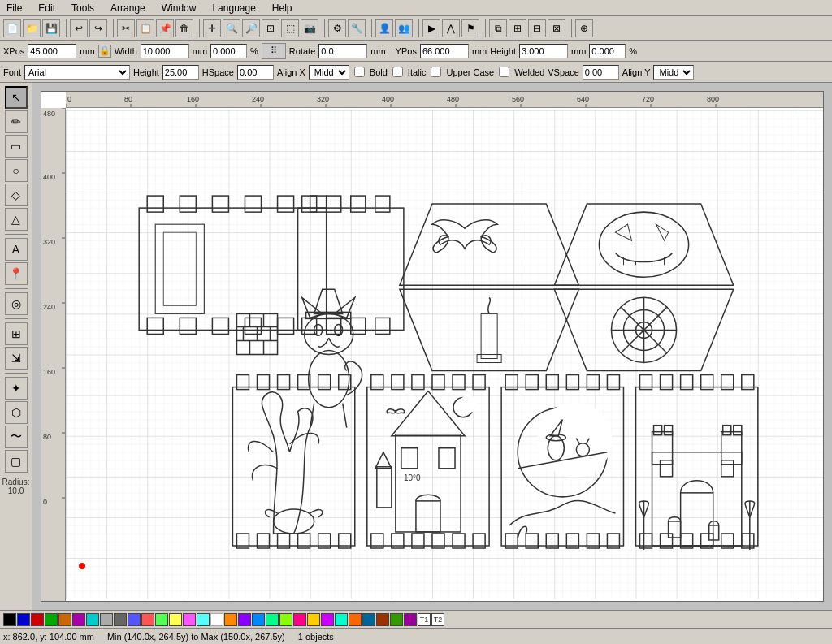 The image size is (832, 644). Describe the element at coordinates (16, 358) in the screenshot. I see `tool-resize: ⇲` at that location.